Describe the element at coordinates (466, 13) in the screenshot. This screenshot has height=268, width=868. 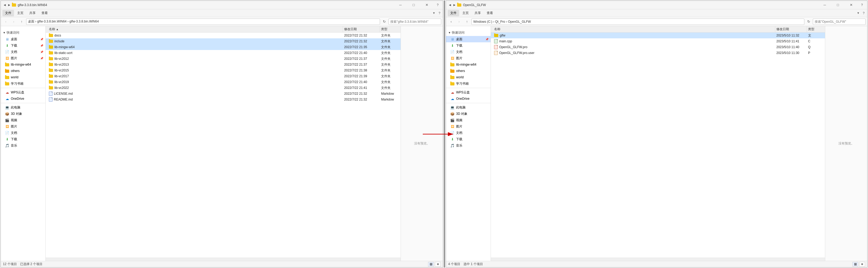
I see `right-menu-home: 主页` at that location.